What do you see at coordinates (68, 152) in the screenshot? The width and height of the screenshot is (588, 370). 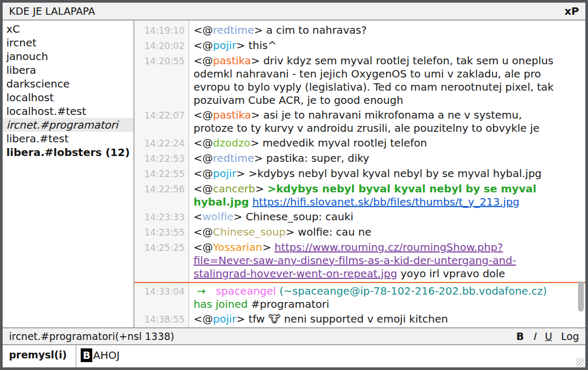 I see `sidebar-item: libera.#lobsters (12)` at bounding box center [68, 152].